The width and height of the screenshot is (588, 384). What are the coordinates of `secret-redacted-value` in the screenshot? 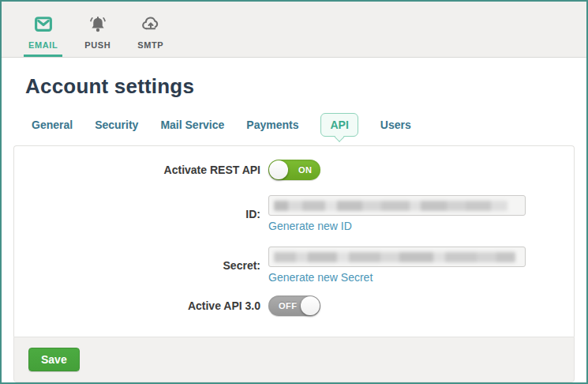 It's located at (395, 258).